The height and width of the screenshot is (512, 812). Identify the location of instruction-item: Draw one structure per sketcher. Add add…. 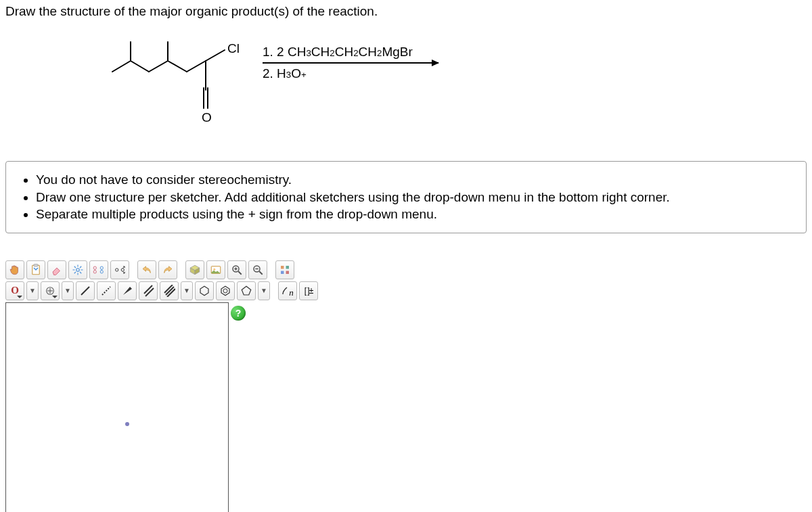
(415, 197).